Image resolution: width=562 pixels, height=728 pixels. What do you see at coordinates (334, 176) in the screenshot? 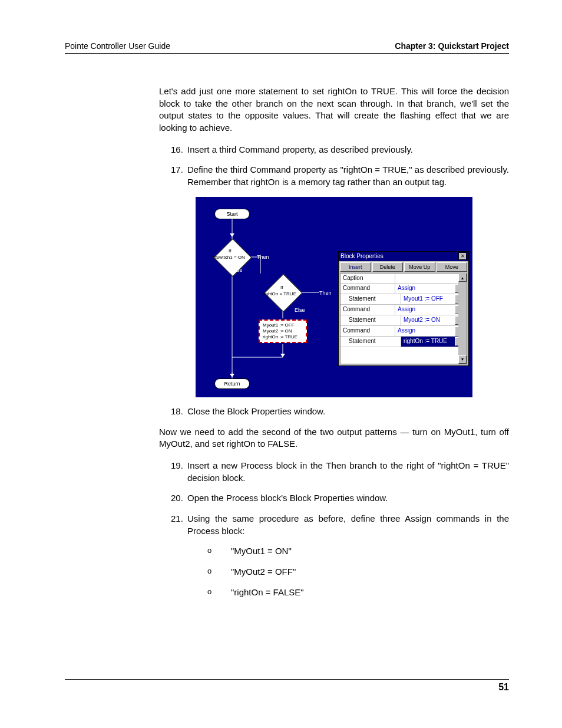
I see `step-17: 17. Define the third Command property as…` at bounding box center [334, 176].